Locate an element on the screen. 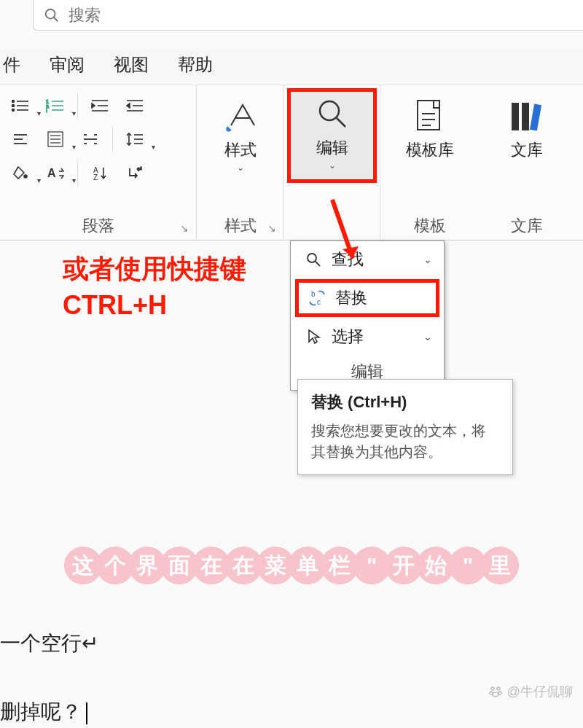 The width and height of the screenshot is (583, 728). document-line-1: 一个空行↵ is located at coordinates (50, 643).